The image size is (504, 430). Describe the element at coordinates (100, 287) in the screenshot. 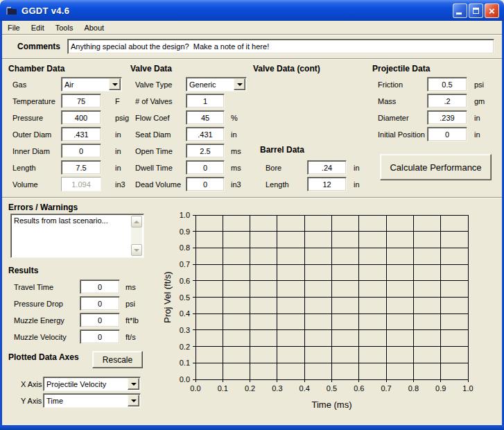

I see `travel-time-input` at that location.